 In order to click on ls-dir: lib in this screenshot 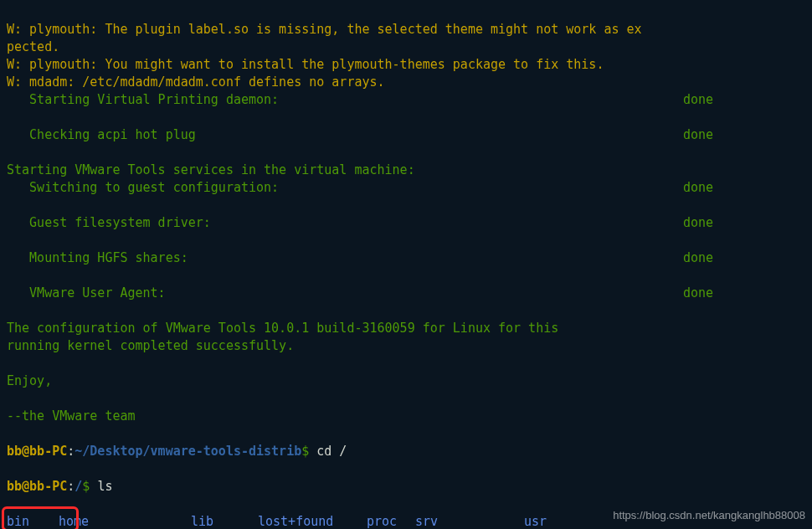, I will do `click(224, 521)`.